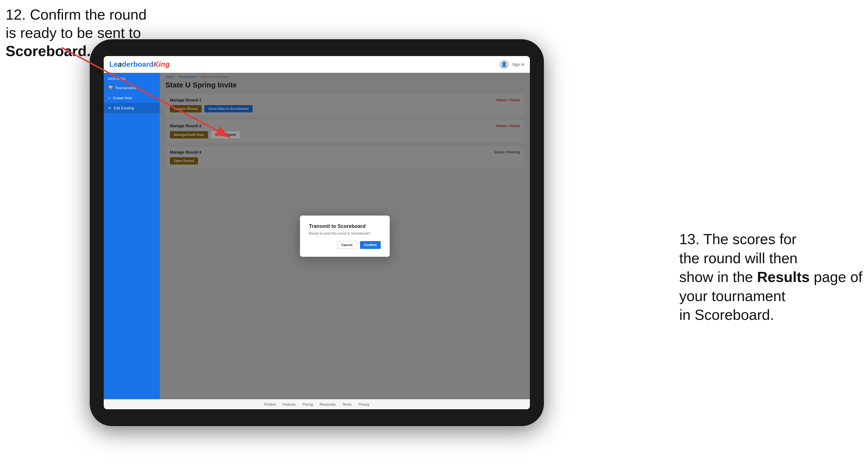  What do you see at coordinates (739, 258) in the screenshot?
I see `annotation-right-line2: the round will then` at bounding box center [739, 258].